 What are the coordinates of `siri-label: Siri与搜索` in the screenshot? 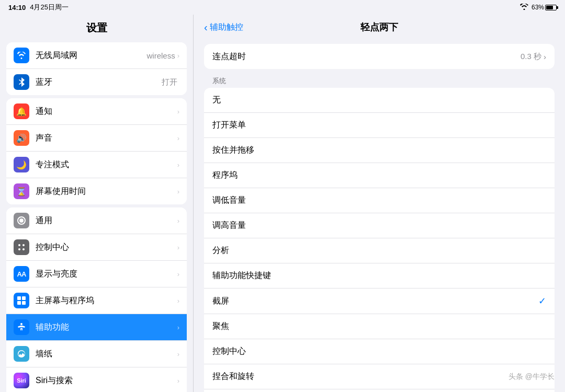 It's located at (107, 381).